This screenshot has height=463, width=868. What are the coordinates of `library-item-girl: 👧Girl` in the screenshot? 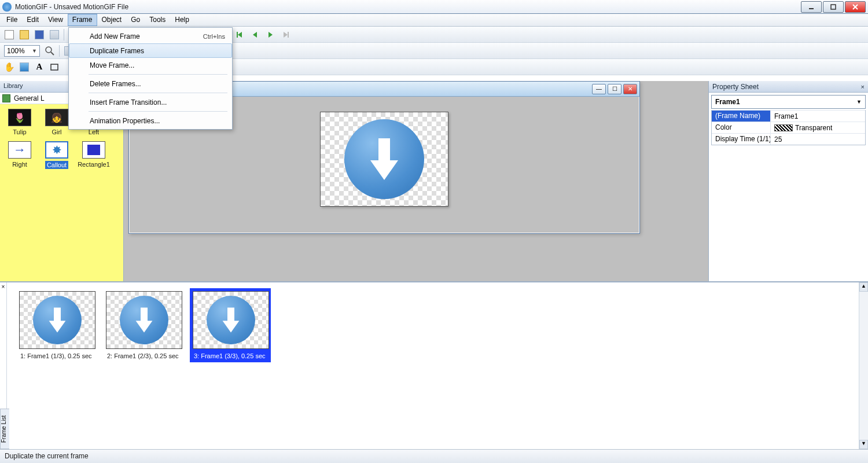 It's located at (57, 122).